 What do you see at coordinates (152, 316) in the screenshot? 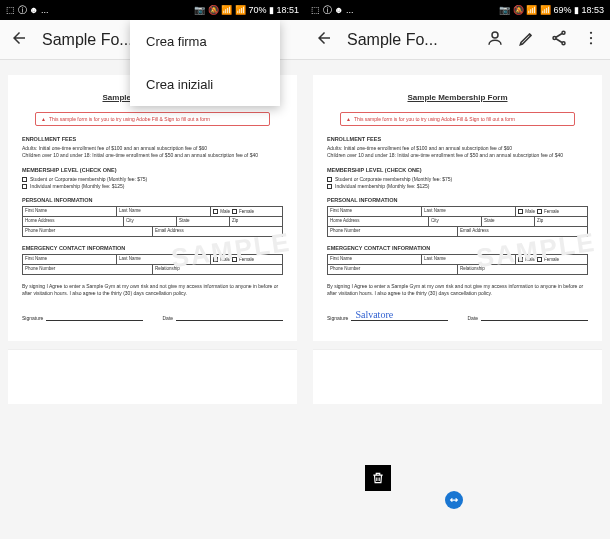
I see `signature-row: Signature Date` at bounding box center [152, 316].